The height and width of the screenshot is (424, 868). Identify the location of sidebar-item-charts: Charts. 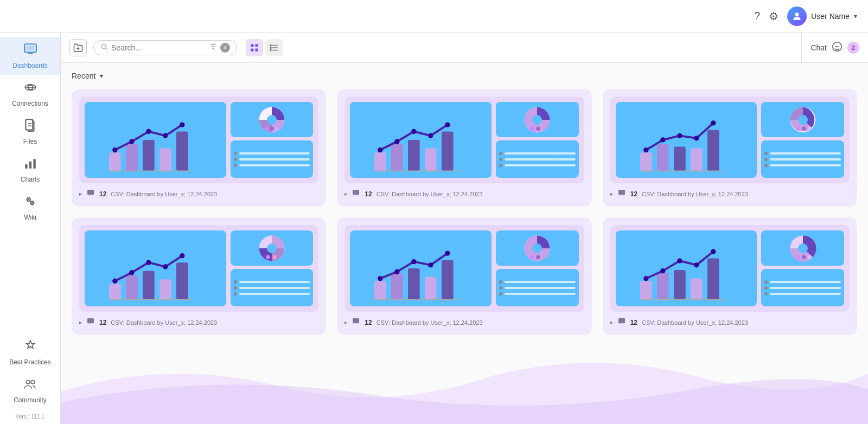
(30, 170).